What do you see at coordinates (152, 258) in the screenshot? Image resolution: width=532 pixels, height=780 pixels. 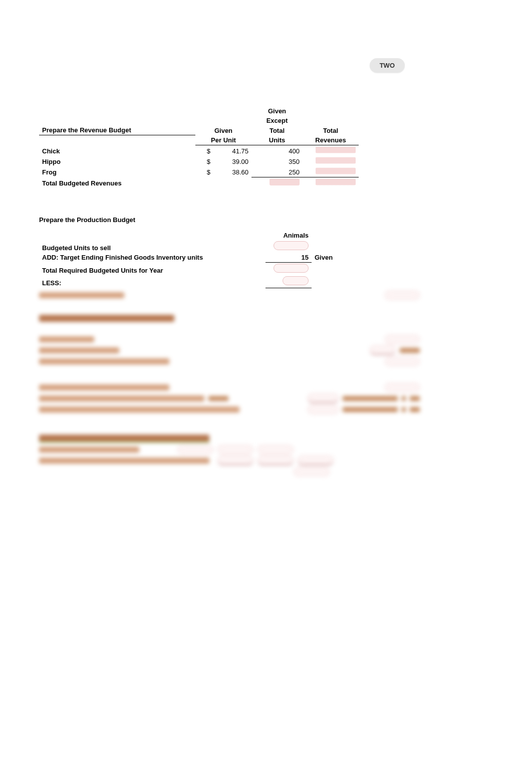 I see `row-label: ADD: Target Ending Finished Goods Invent…` at bounding box center [152, 258].